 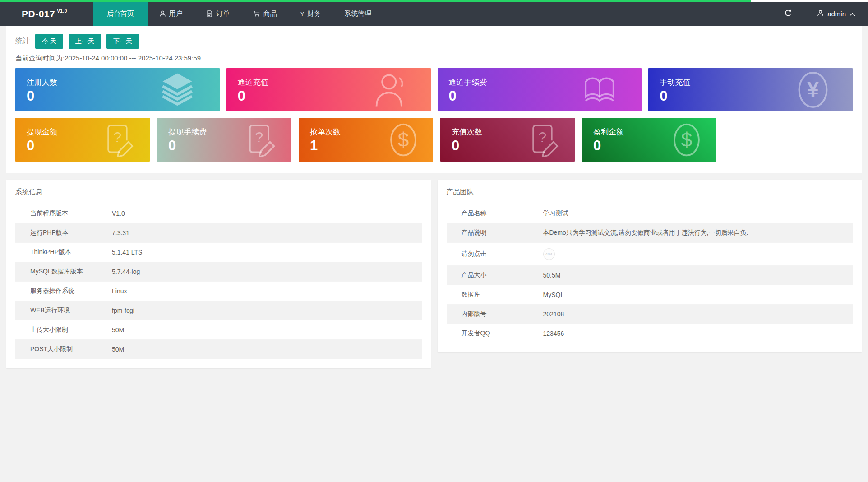 What do you see at coordinates (218, 14) in the screenshot?
I see `nav-item-orders: 订单` at bounding box center [218, 14].